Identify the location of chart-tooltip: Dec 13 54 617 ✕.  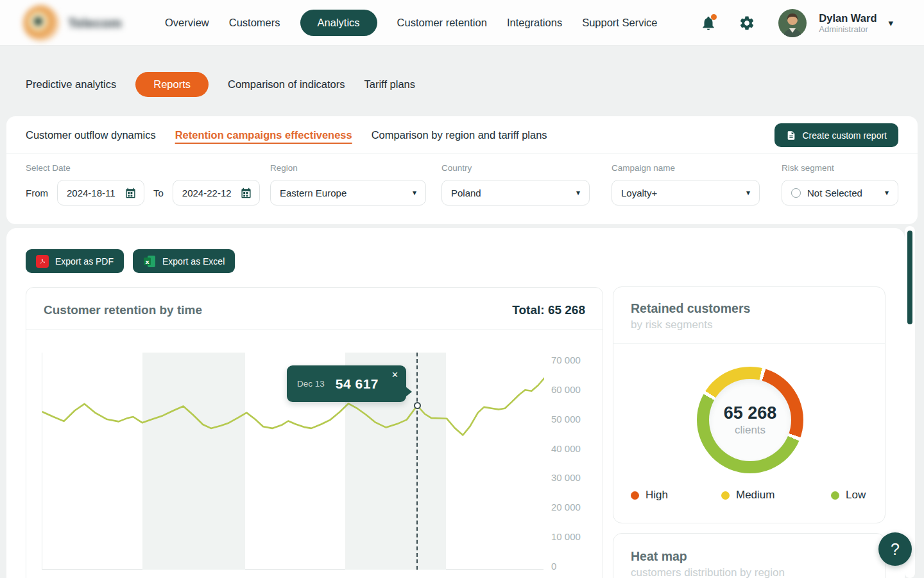
(346, 384).